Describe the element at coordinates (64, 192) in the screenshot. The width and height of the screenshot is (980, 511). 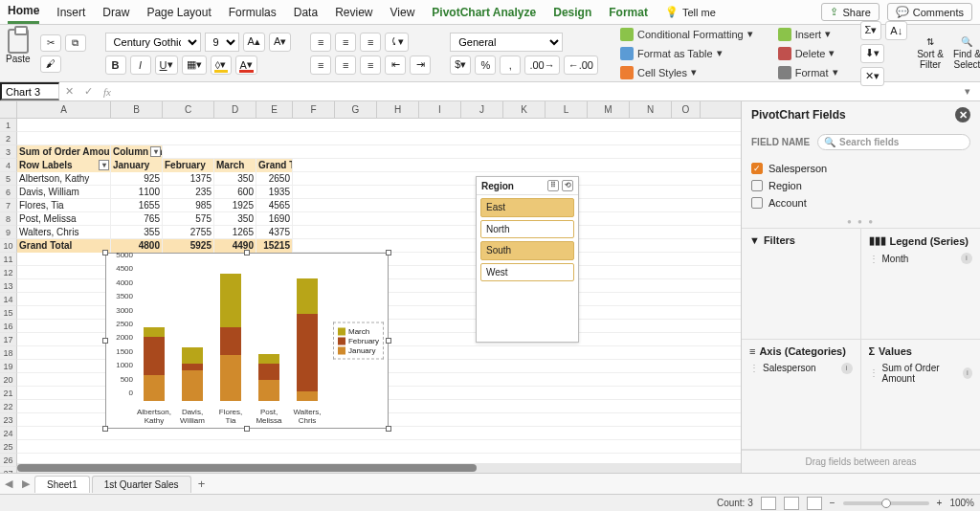
I see `cell: Davis, William` at that location.